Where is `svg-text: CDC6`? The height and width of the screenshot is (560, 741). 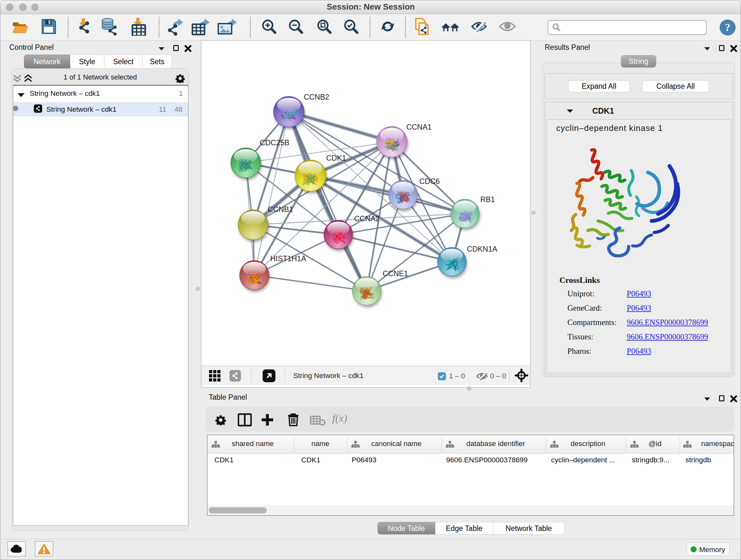 svg-text: CDC6 is located at coordinates (429, 182).